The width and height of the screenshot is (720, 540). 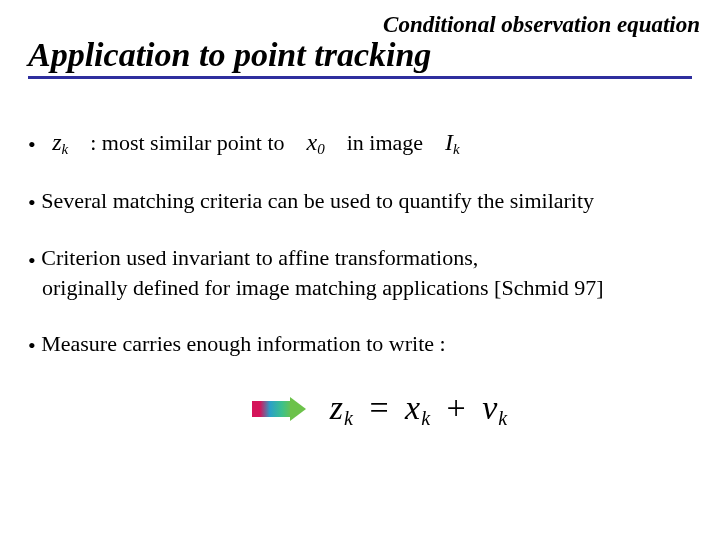 I want to click on eq-x-base: x, so click(x=413, y=408).